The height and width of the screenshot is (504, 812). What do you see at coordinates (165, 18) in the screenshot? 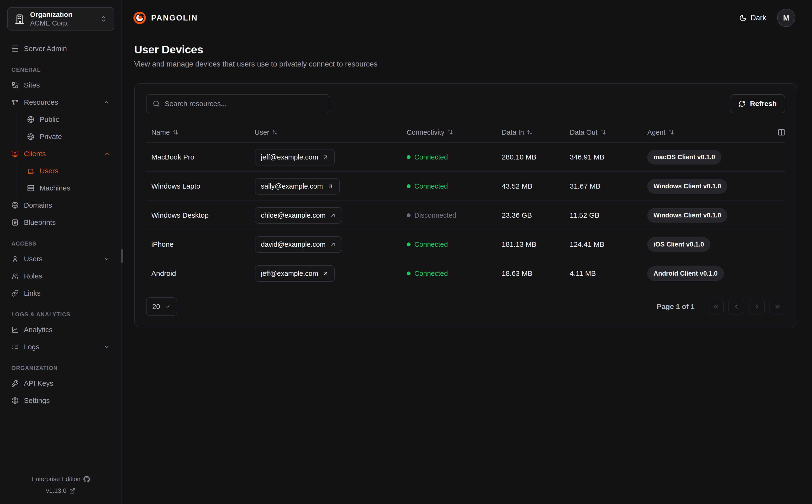
I see `brand: PANGOLIN` at bounding box center [165, 18].